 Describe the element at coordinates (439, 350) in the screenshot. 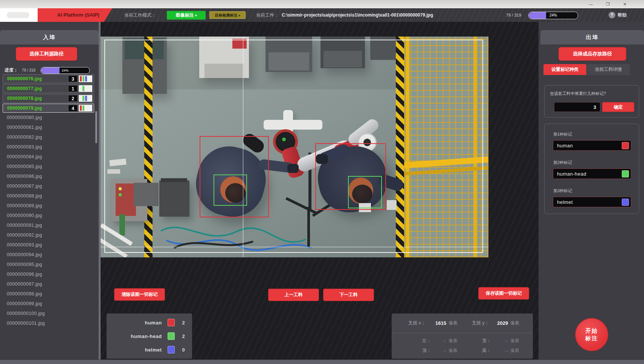

I see `top-value: --` at that location.